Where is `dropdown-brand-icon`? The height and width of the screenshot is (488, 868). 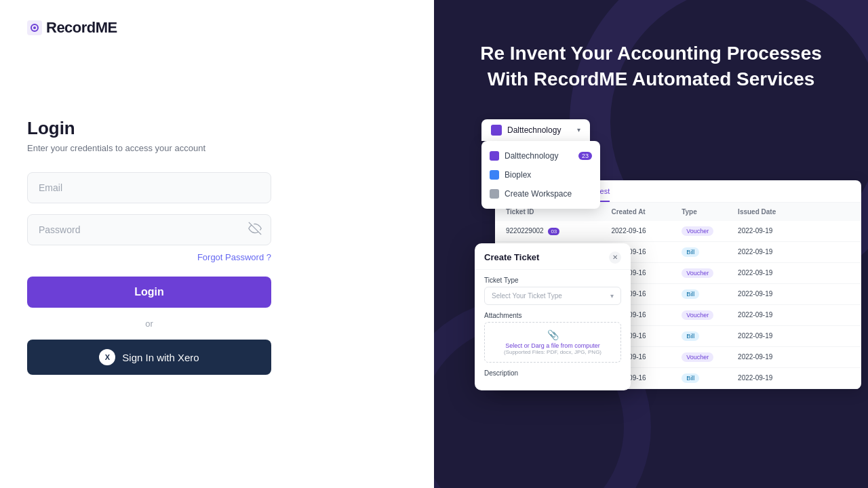
dropdown-brand-icon is located at coordinates (496, 130).